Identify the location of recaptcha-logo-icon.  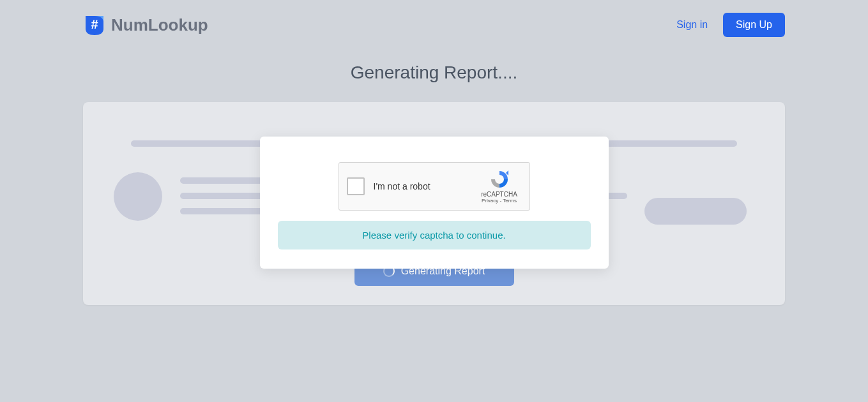
(499, 179).